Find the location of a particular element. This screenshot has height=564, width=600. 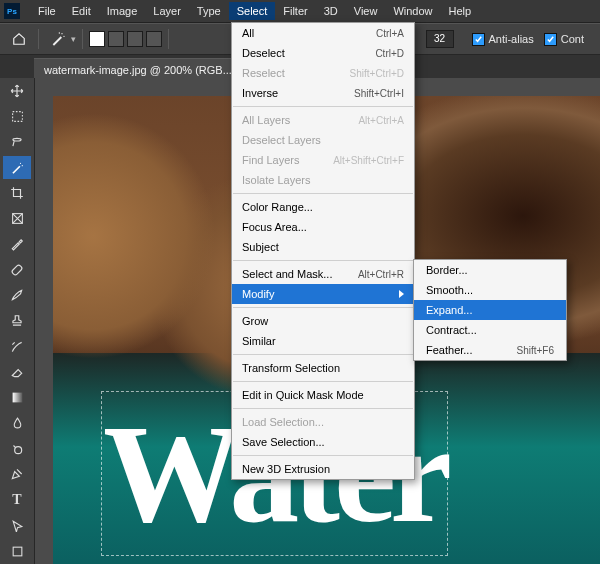

antialias-label: Anti-alias is located at coordinates (512, 39).